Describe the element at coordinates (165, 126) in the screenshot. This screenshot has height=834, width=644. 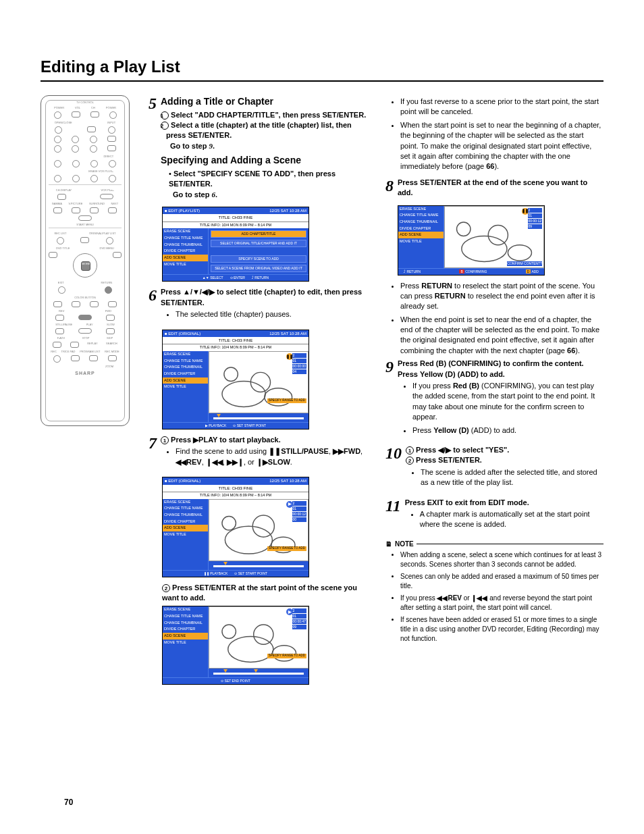
I see `substep-2: 2` at that location.